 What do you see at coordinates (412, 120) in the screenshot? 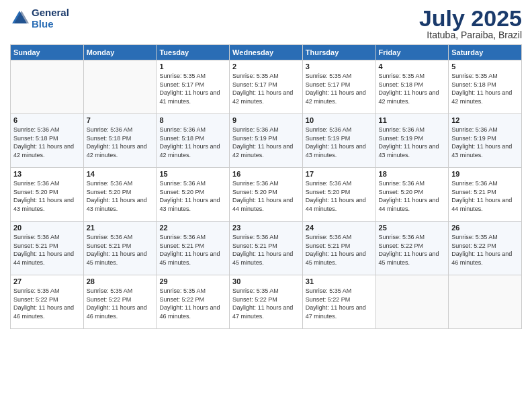
I see `day-number: 11` at bounding box center [412, 120].